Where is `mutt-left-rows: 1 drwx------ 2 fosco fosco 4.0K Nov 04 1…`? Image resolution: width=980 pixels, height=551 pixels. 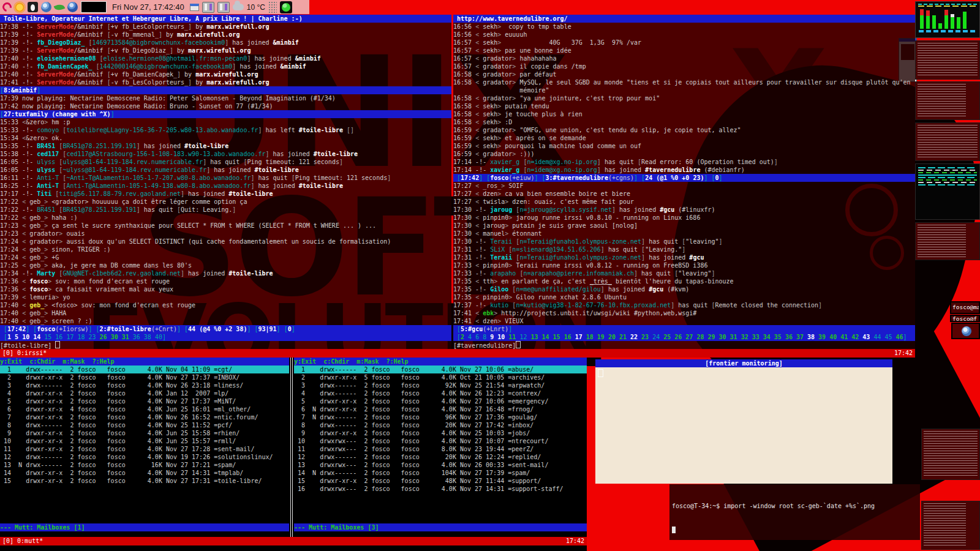 mutt-left-rows: 1 drwx------ 2 fosco fosco 4.0K Nov 04 1… is located at coordinates (145, 425).